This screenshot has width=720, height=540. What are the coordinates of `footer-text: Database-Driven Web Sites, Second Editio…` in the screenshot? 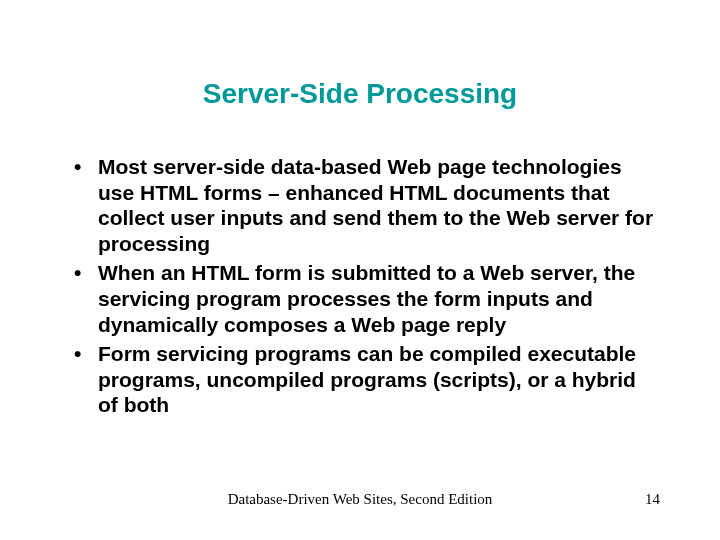 It's located at (360, 500).